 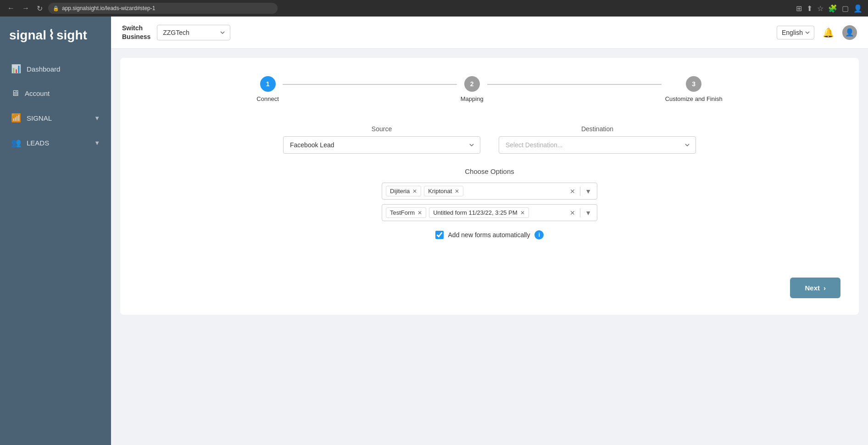 I want to click on choose-options-label: Choose Options, so click(x=490, y=172).